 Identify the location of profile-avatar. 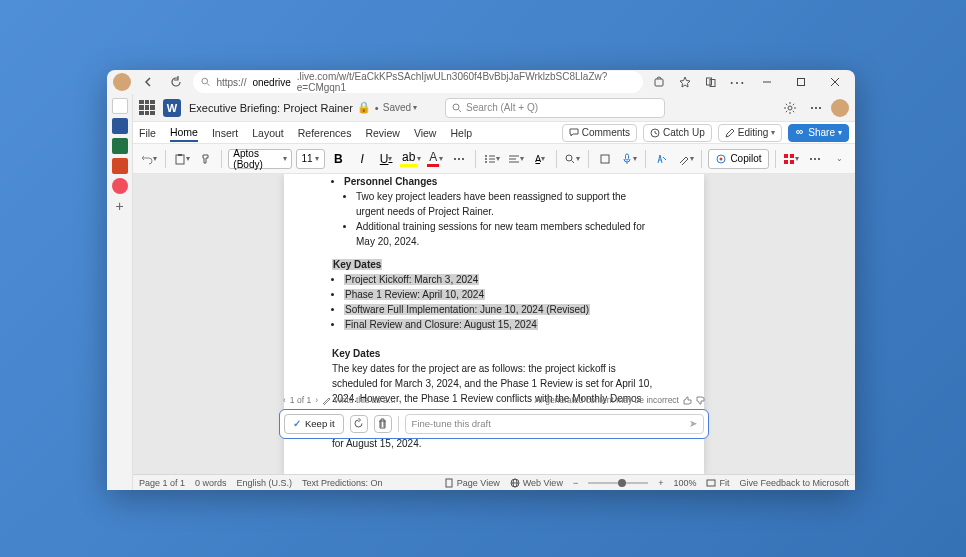
(122, 82).